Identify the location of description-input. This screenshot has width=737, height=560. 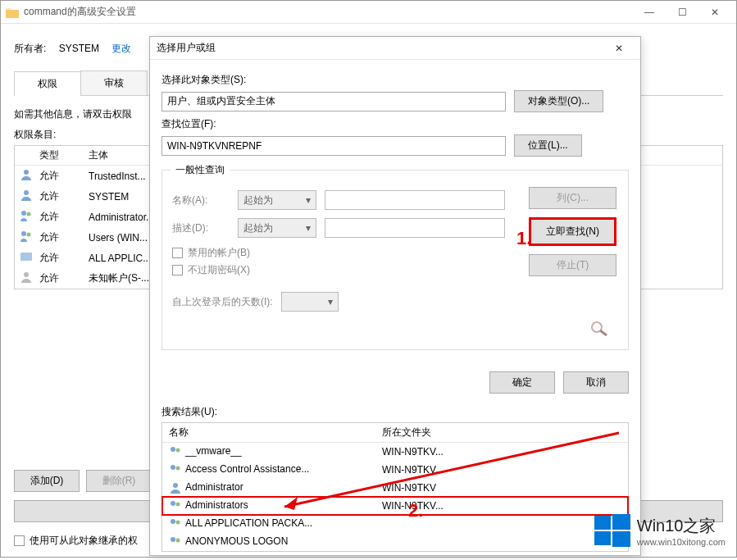
(415, 228).